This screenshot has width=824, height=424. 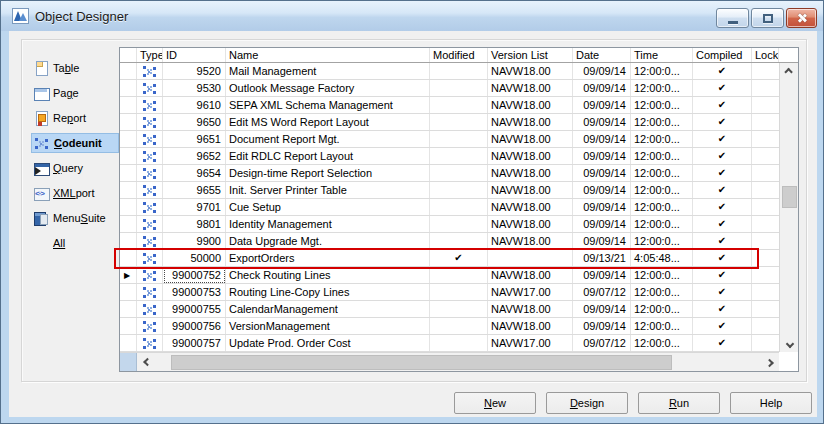 I want to click on header-date: Date, so click(x=602, y=55).